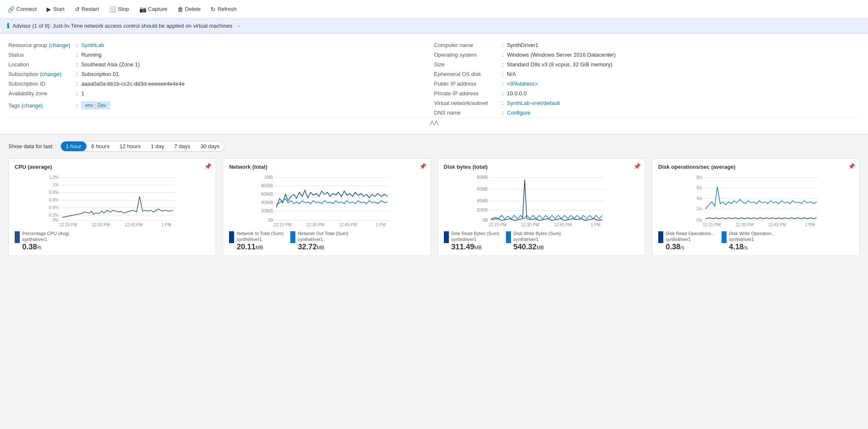  Describe the element at coordinates (49, 9) in the screenshot. I see `start-icon: ▶` at that location.